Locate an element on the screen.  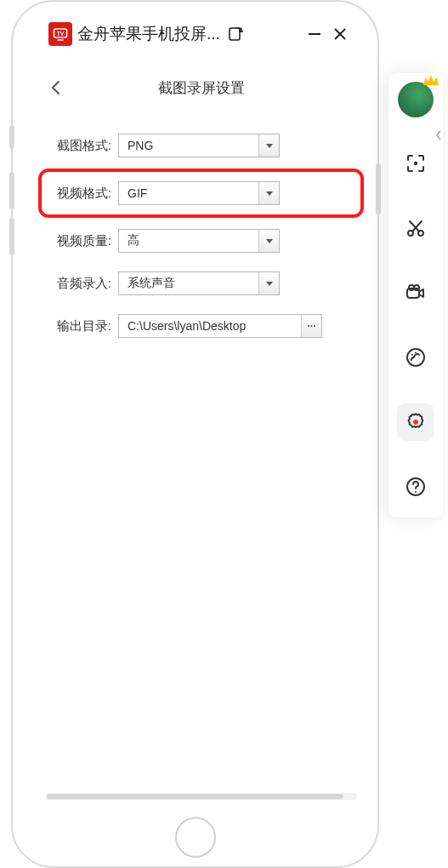
svg-text: TV is located at coordinates (61, 34).